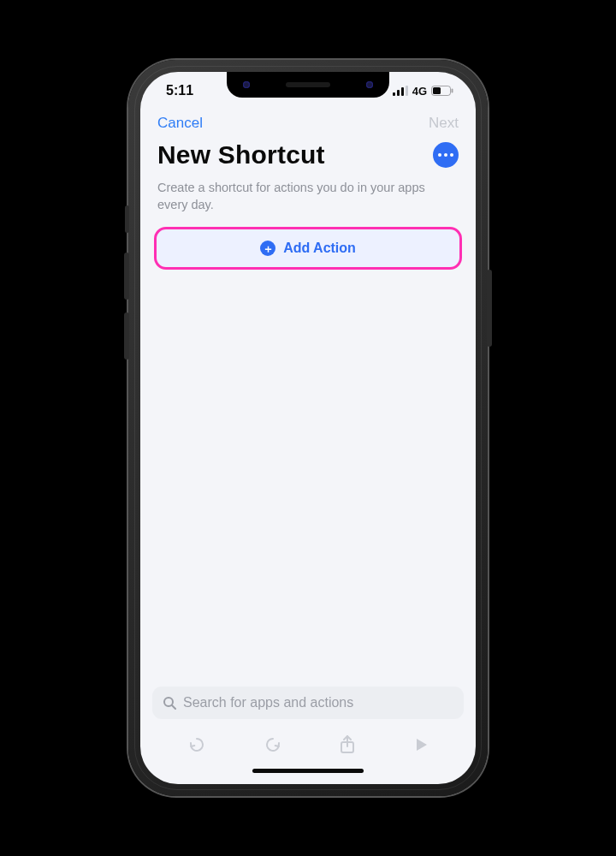  I want to click on network-type-label: 4G, so click(419, 91).